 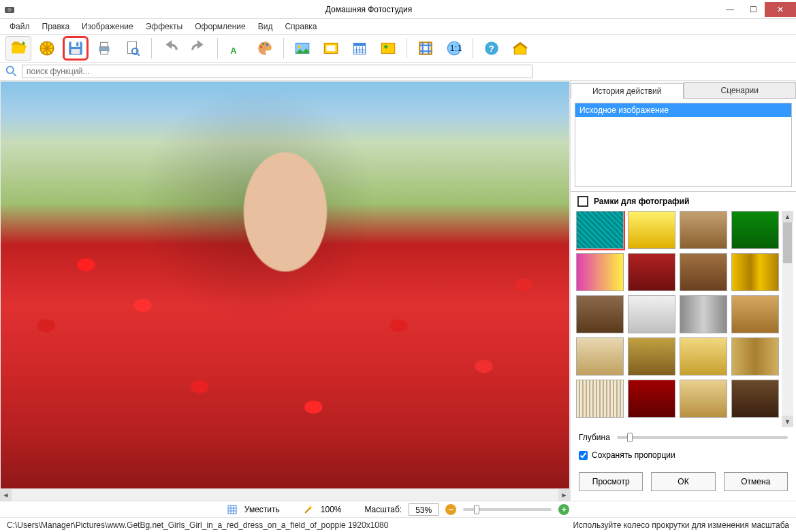 I want to click on calendar-button, so click(x=360, y=48).